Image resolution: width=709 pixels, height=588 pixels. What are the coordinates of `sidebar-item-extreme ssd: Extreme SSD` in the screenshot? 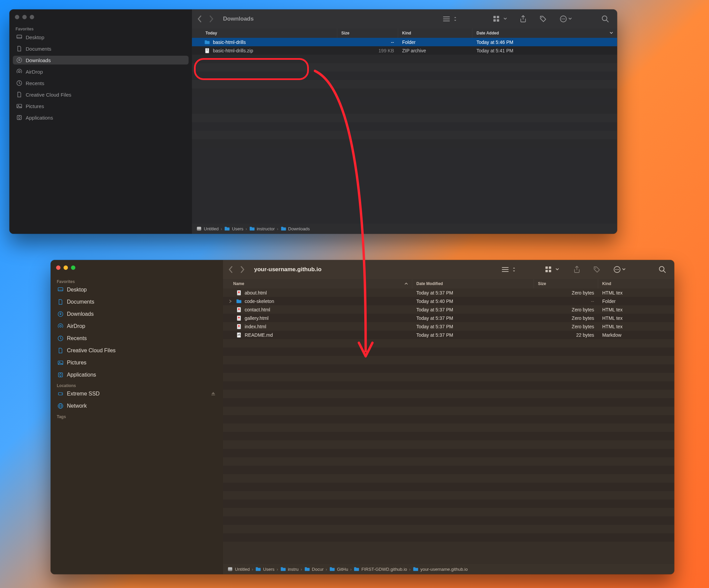 It's located at (137, 394).